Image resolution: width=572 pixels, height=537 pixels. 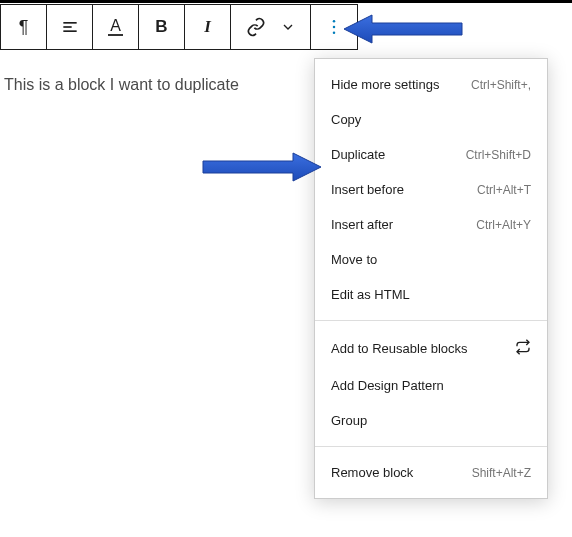 I want to click on menu-label: Move to, so click(x=354, y=260).